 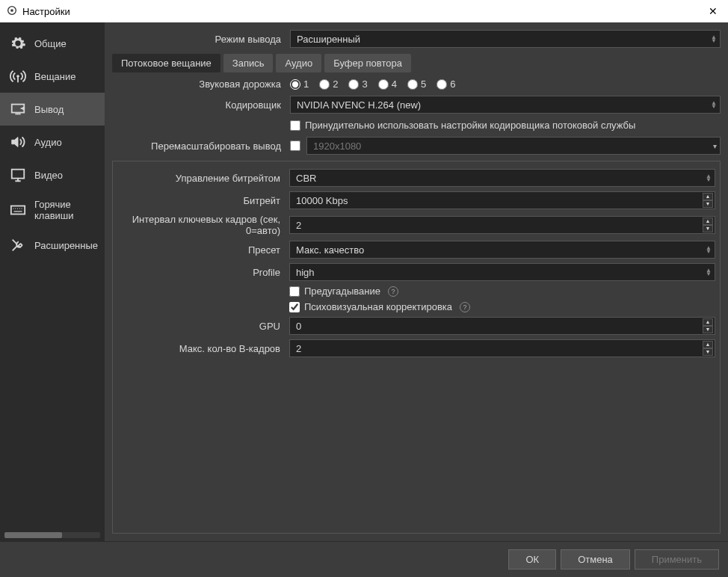 I want to click on profile-select: high ▲▼, so click(x=502, y=272).